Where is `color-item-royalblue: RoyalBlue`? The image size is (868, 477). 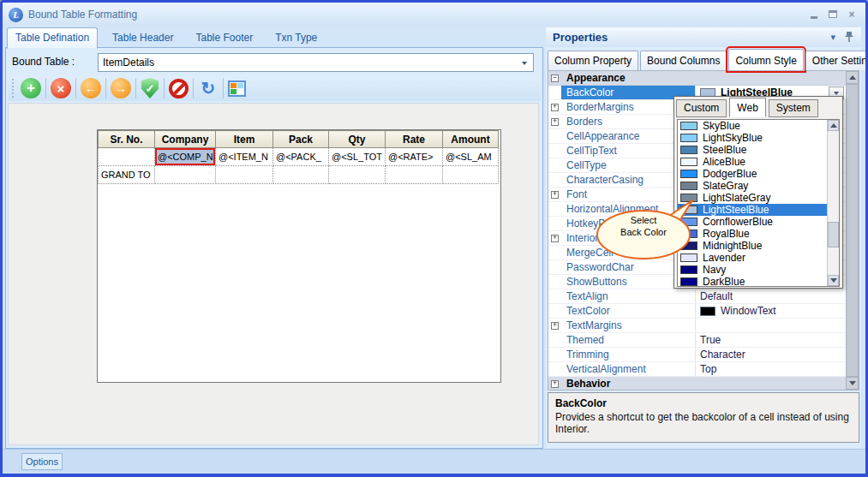 color-item-royalblue: RoyalBlue is located at coordinates (758, 234).